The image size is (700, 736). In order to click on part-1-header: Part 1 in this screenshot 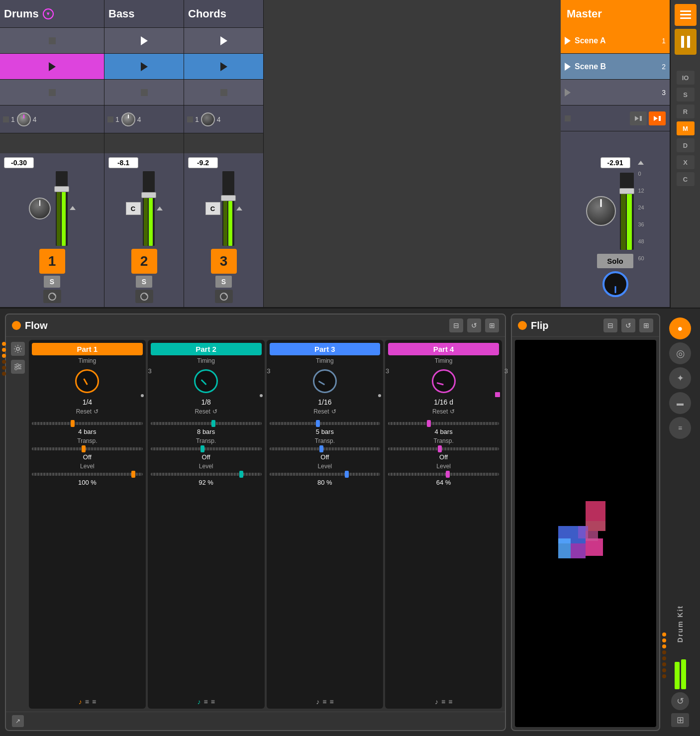, I will do `click(88, 349)`.